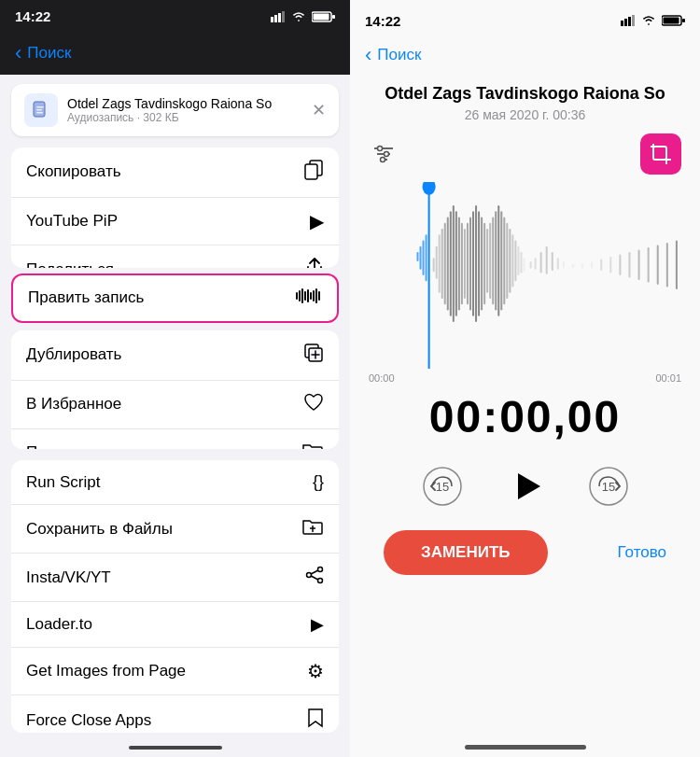 This screenshot has height=757, width=700. I want to click on audio-file-icon, so click(41, 110).